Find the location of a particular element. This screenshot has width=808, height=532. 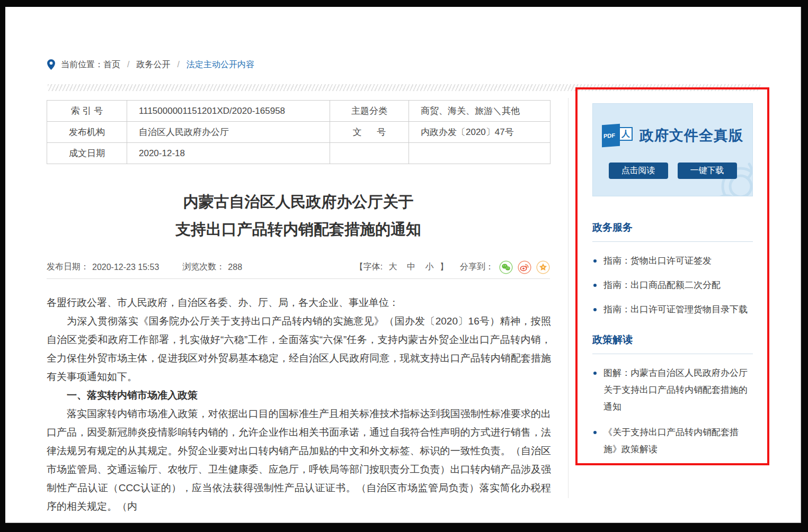

meta-value-doc-no: 内政办发〔2020〕47号 is located at coordinates (480, 132).